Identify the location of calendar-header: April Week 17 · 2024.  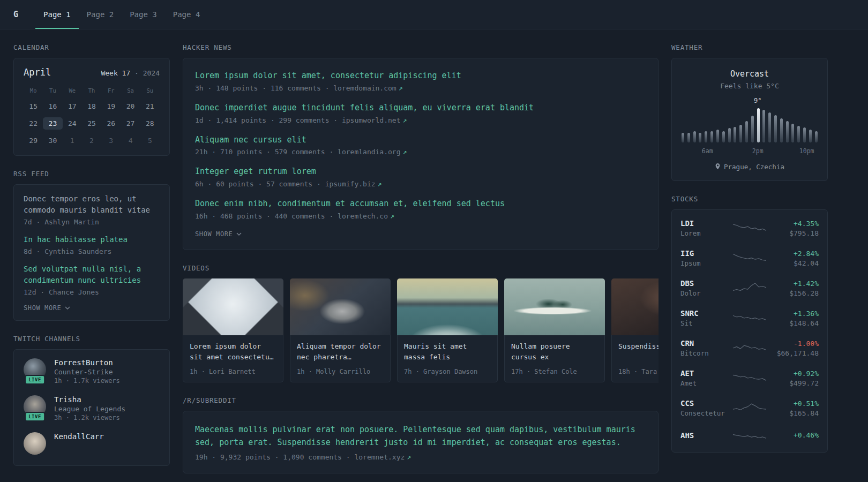
(92, 72).